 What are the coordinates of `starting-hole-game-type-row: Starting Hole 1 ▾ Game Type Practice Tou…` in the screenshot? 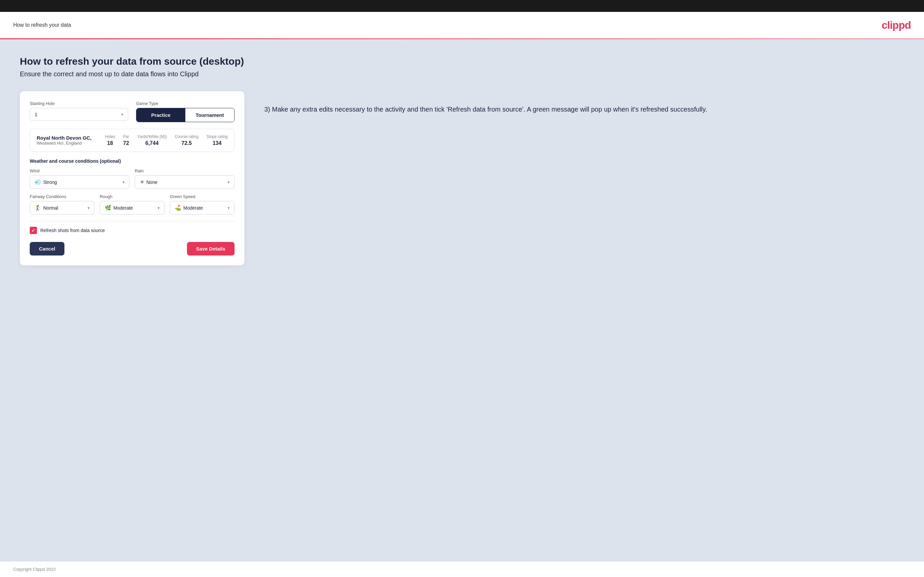 It's located at (132, 111).